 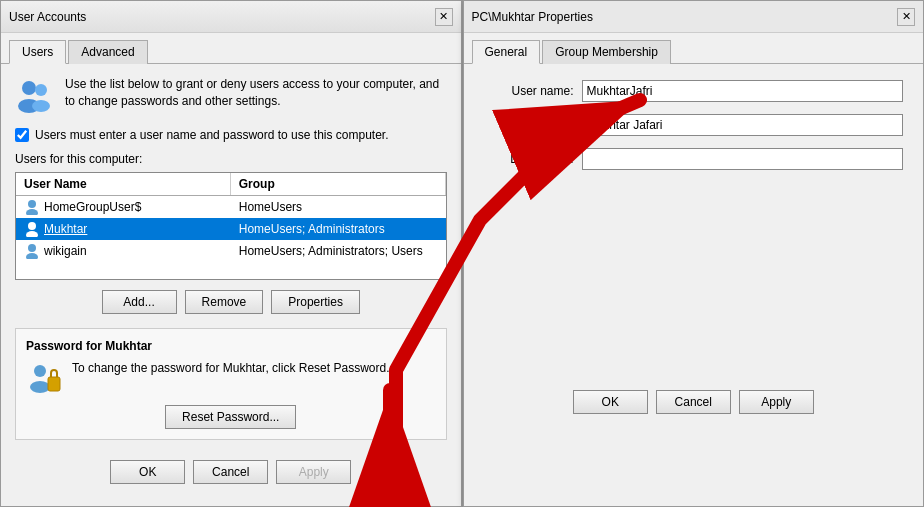 I want to click on description-label: Description:, so click(x=529, y=159).